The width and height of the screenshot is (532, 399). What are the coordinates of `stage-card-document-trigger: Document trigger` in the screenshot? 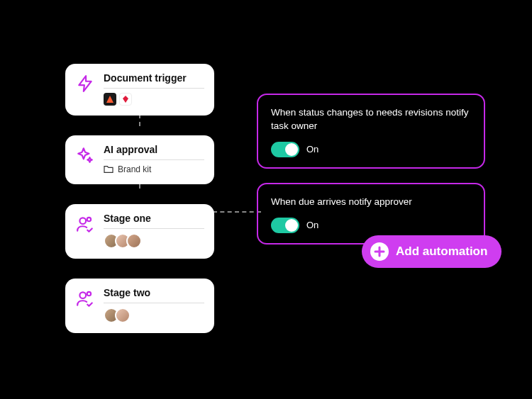 It's located at (140, 89).